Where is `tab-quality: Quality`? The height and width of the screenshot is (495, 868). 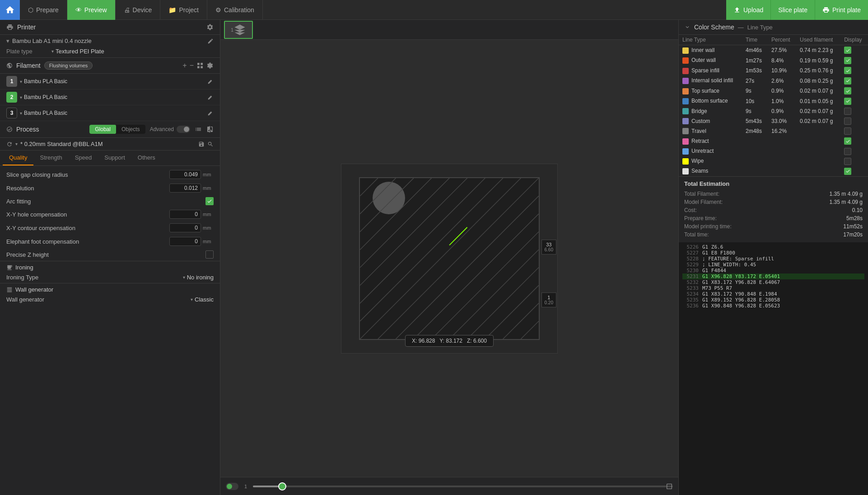 tab-quality: Quality is located at coordinates (18, 158).